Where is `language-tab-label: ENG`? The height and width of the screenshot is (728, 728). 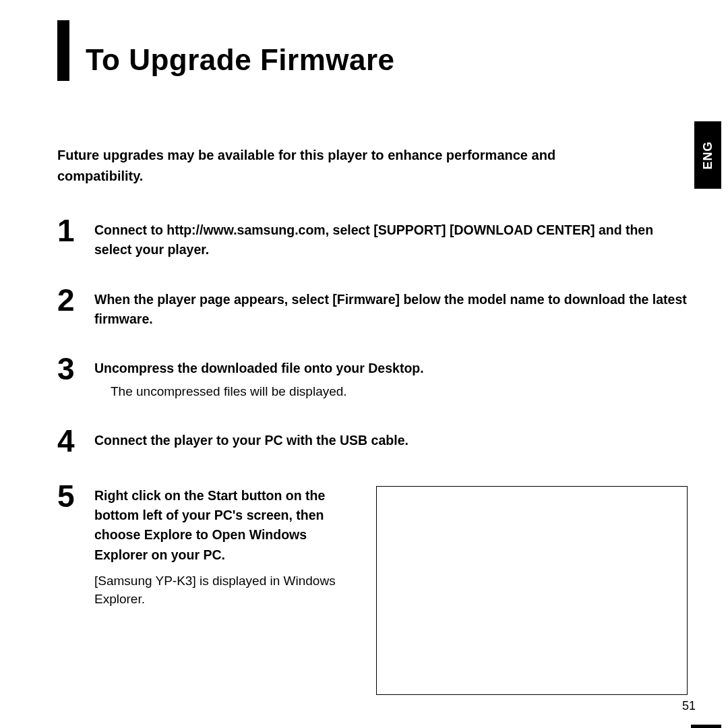 language-tab-label: ENG is located at coordinates (708, 155).